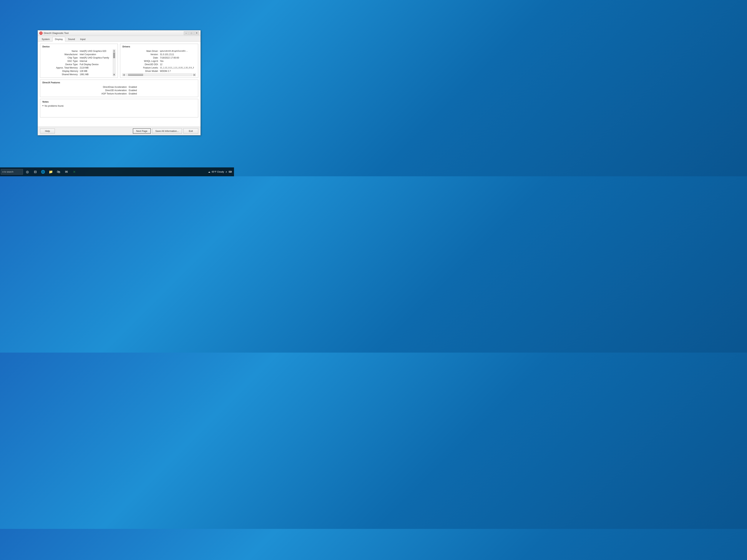  What do you see at coordinates (119, 90) in the screenshot?
I see `dx-features-grid: DirectDraw Acceleration: Enabled Direct3…` at bounding box center [119, 90].